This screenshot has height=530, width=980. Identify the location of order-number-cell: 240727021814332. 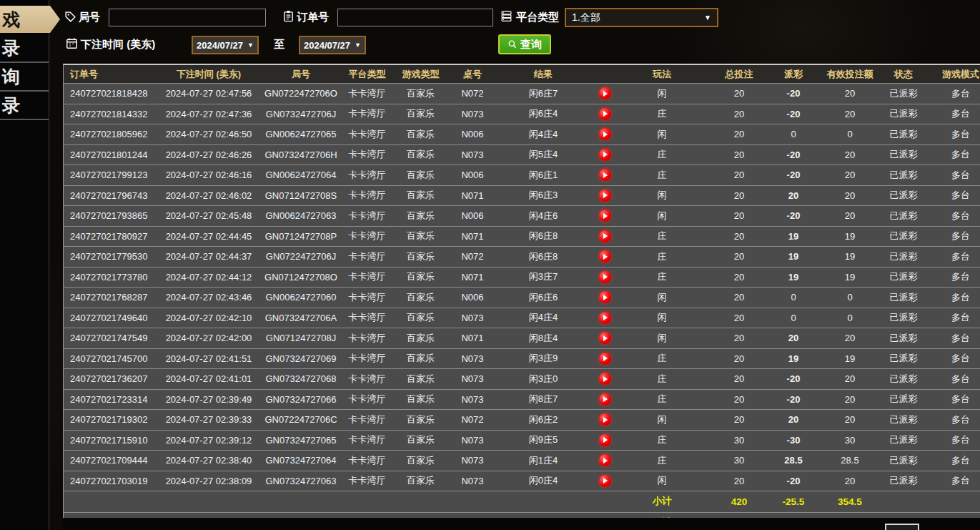
(112, 114).